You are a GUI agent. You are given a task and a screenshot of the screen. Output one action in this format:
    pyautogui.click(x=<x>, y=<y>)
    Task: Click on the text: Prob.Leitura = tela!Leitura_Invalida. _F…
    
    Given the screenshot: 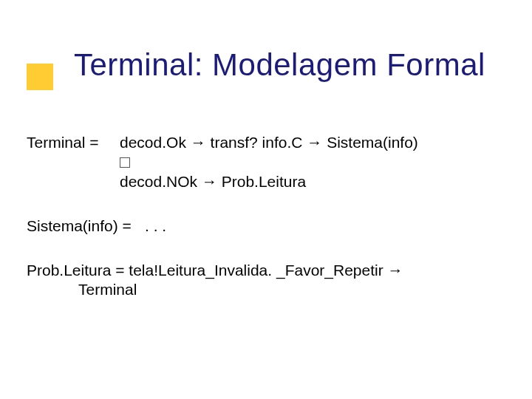 What is the action you would take?
    pyautogui.click(x=207, y=270)
    